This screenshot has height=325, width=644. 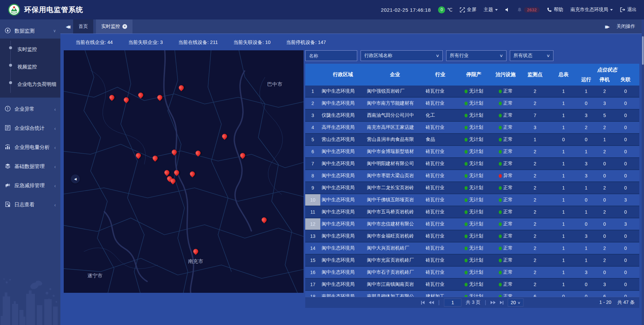 I want to click on cell-disconnected: 0, so click(x=626, y=260).